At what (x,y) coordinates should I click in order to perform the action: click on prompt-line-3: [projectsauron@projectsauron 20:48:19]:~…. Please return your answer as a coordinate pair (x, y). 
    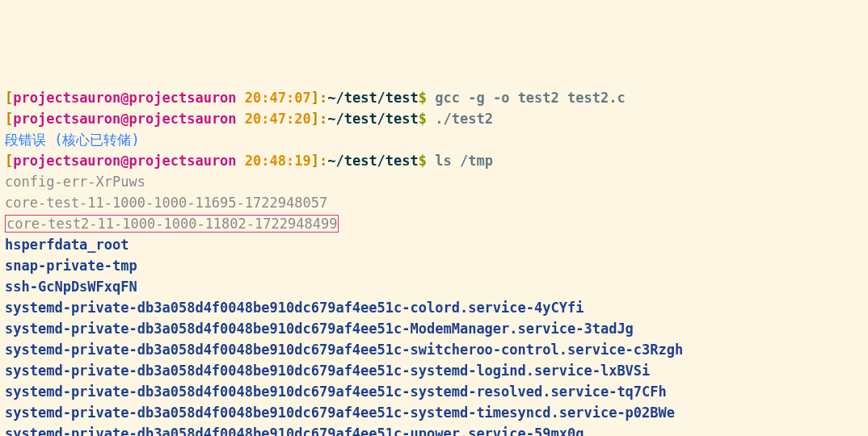
    Looking at the image, I should click on (434, 161).